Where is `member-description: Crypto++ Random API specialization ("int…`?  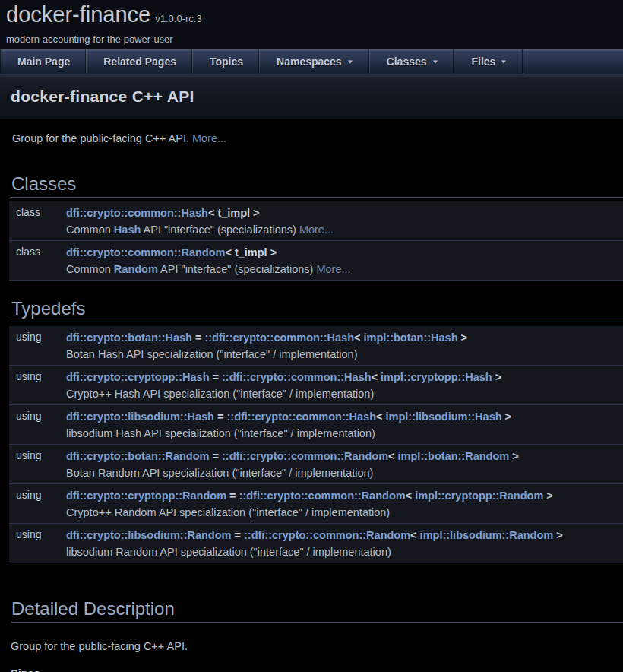 member-description: Crypto++ Random API specialization ("int… is located at coordinates (345, 512).